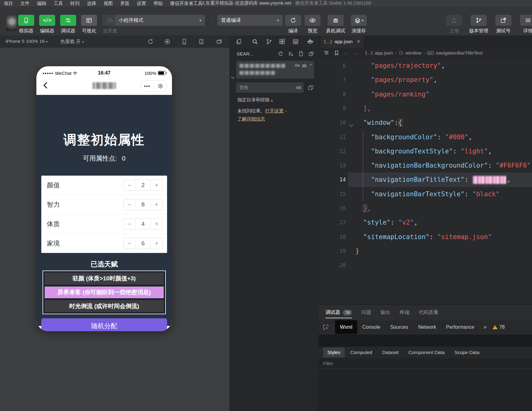 Image resolution: width=532 pixels, height=411 pixels. I want to click on devtools-tab-network: Network, so click(427, 327).